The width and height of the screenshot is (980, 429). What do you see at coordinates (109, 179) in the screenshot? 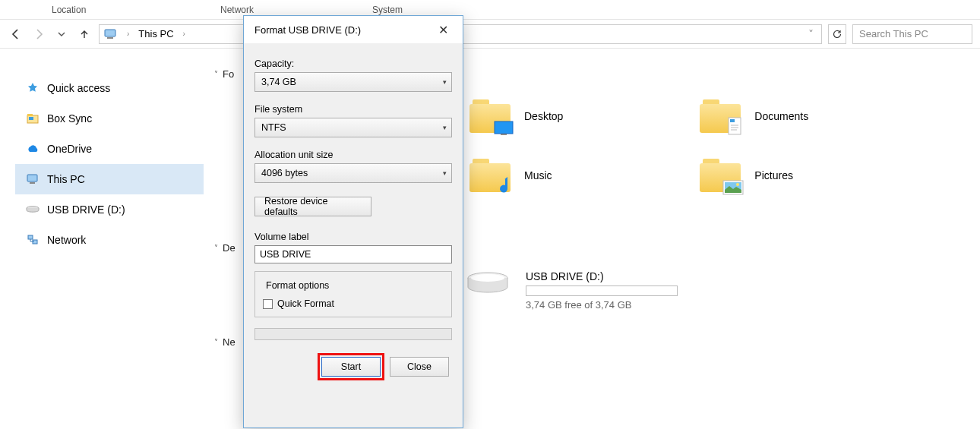
I see `sidebar-item-this-pc: This PC` at bounding box center [109, 179].